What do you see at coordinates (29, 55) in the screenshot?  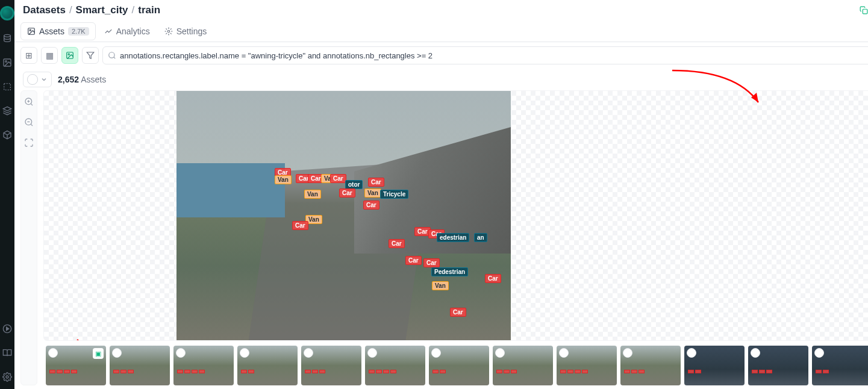 I see `grid-view-button: ⊞` at bounding box center [29, 55].